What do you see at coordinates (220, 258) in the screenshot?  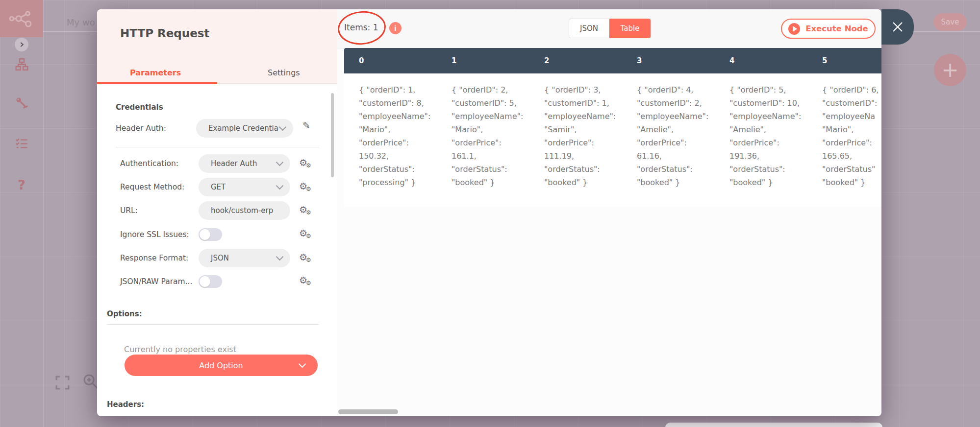 I see `response-format-value: JSON` at bounding box center [220, 258].